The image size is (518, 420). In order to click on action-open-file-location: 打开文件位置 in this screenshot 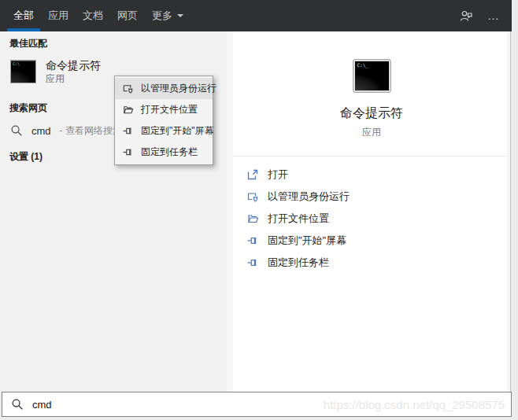, I will do `click(372, 219)`.